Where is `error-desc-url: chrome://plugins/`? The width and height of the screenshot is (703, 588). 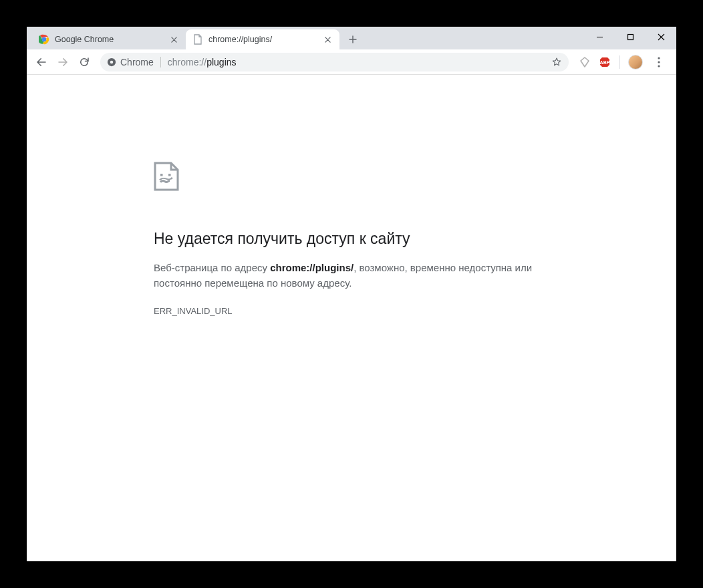 error-desc-url: chrome://plugins/ is located at coordinates (311, 267).